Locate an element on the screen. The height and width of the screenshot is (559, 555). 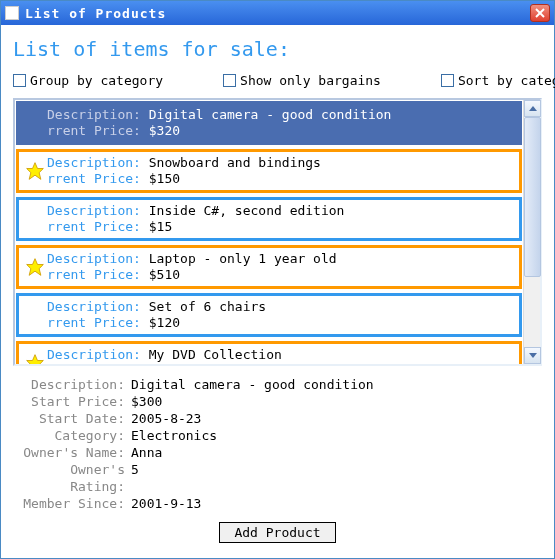
check-label: Group by category is located at coordinates (96, 80).